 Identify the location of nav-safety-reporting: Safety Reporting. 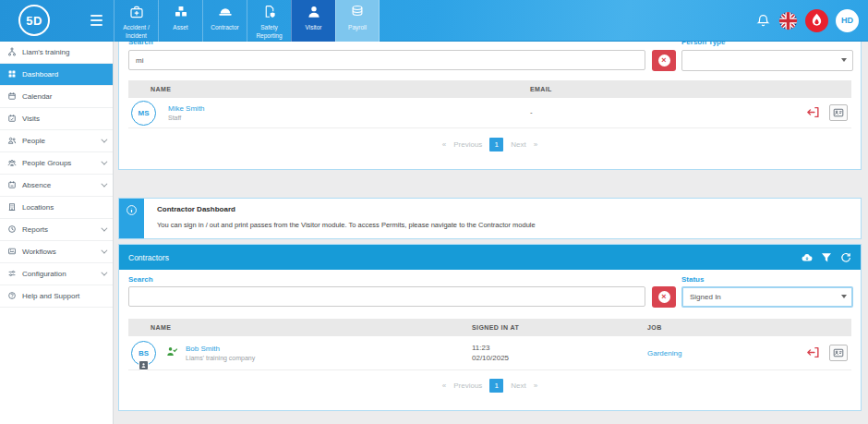
(269, 20).